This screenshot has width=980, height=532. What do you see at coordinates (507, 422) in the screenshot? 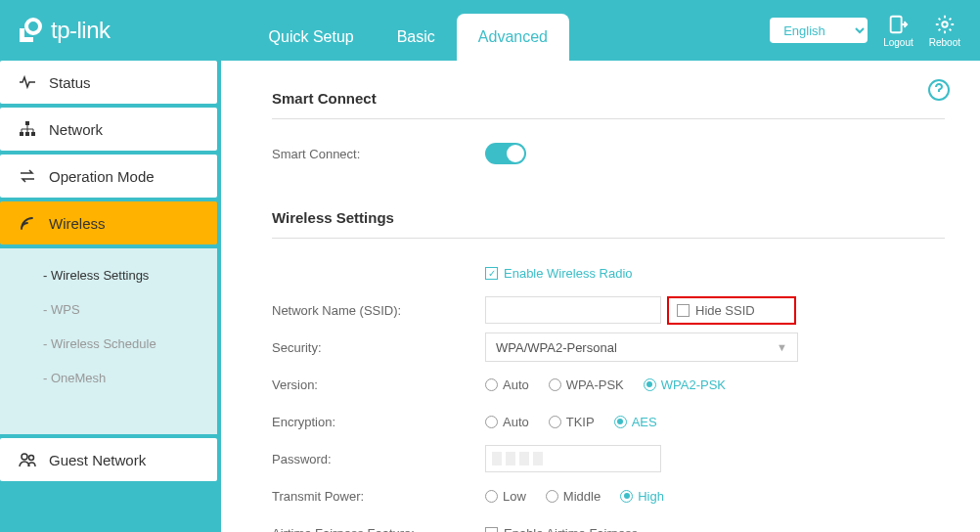
I see `radio-encryption-auto: Auto` at bounding box center [507, 422].